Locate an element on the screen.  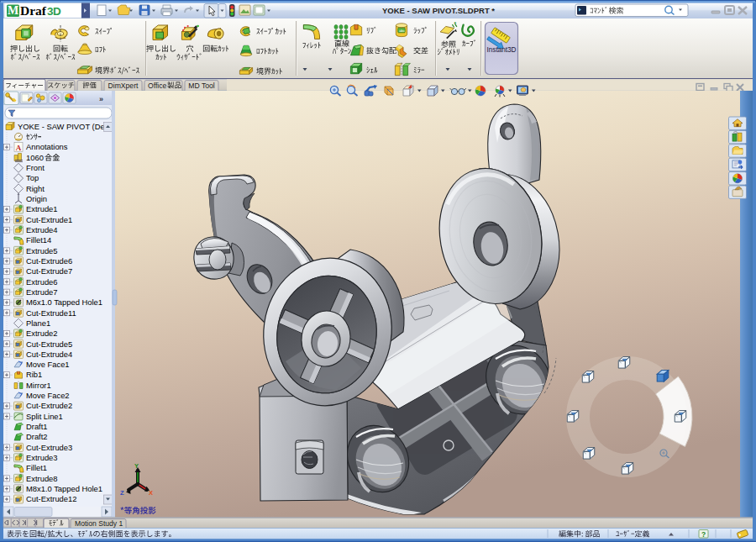
svg-text: X is located at coordinates (151, 492).